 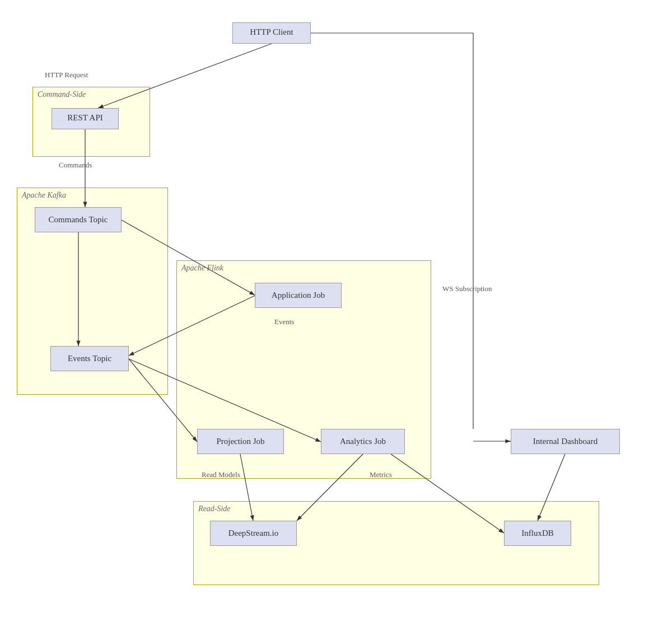 I want to click on node-internal-dashboard: Internal Dashboard, so click(x=566, y=441).